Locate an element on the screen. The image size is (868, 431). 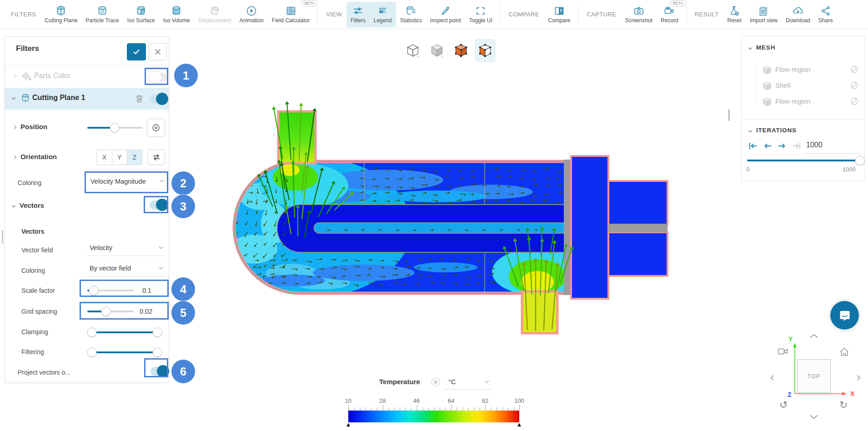
rotate-down-chevron is located at coordinates (814, 417).